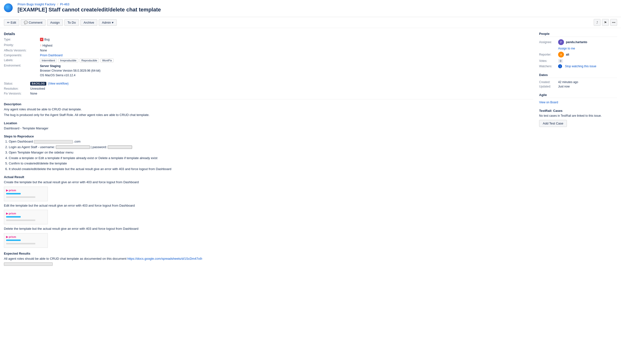 The image size is (621, 364). Describe the element at coordinates (271, 142) in the screenshot. I see `step-1: Open Dashboard .com` at that location.